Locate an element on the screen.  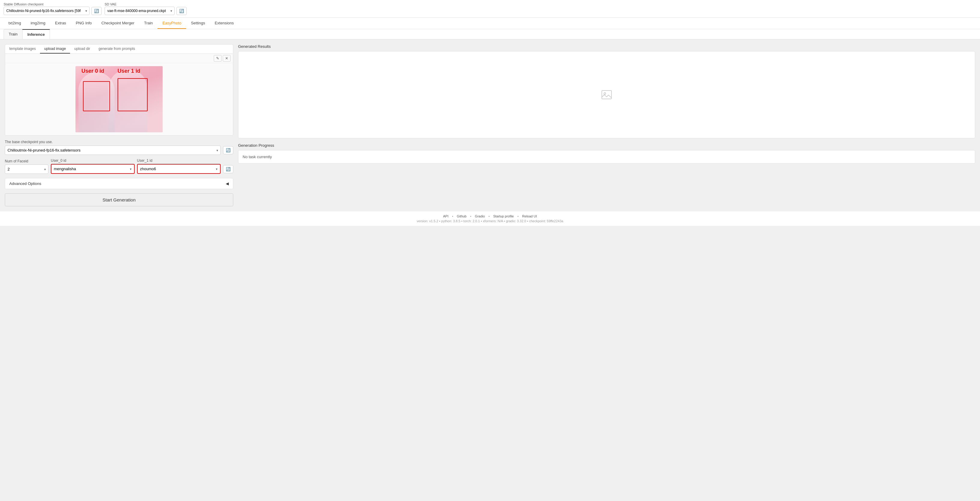
checkpoint-field-label: The base checkpoint you use. is located at coordinates (119, 142).